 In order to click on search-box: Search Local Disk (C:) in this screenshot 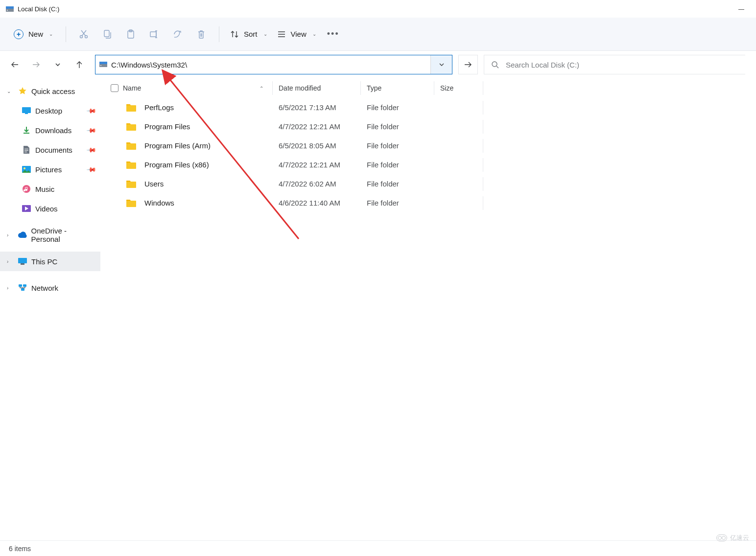, I will do `click(614, 65)`.